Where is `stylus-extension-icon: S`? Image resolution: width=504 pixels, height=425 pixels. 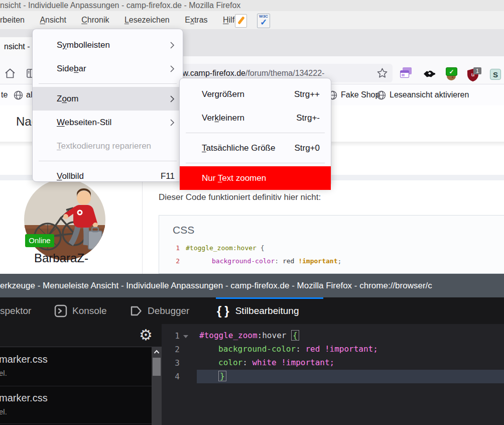
stylus-extension-icon: S is located at coordinates (495, 74).